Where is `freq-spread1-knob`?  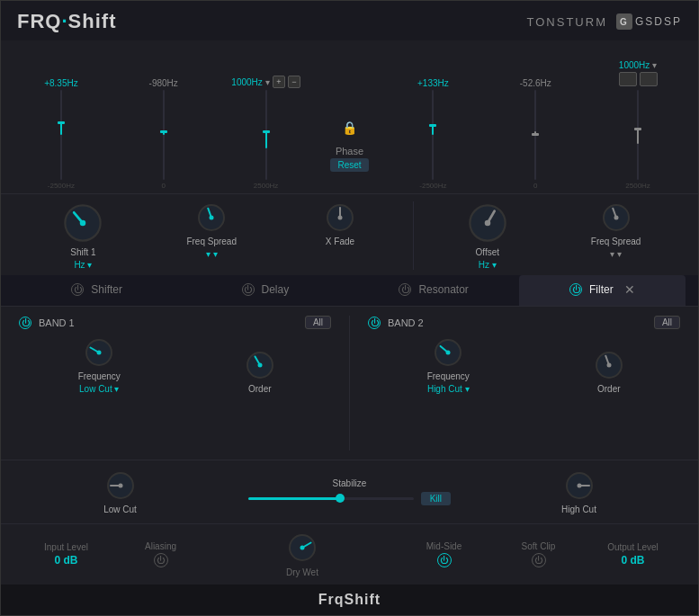 freq-spread1-knob is located at coordinates (211, 218).